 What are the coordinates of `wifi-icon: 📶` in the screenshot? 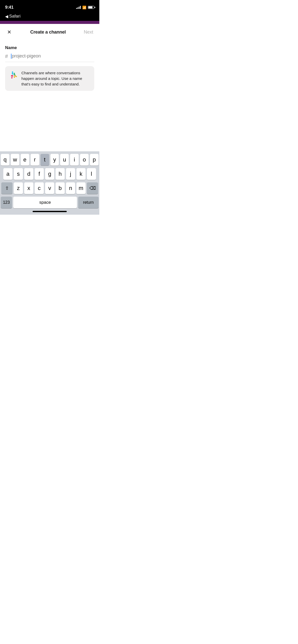 It's located at (84, 8).